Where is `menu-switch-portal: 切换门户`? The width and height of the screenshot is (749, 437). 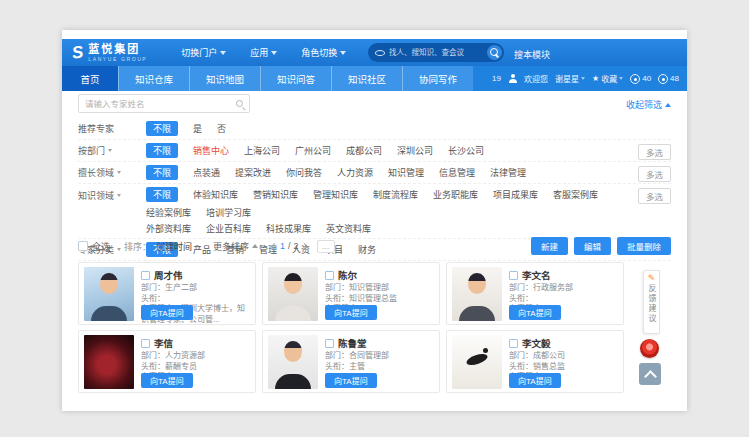 menu-switch-portal: 切换门户 is located at coordinates (204, 52).